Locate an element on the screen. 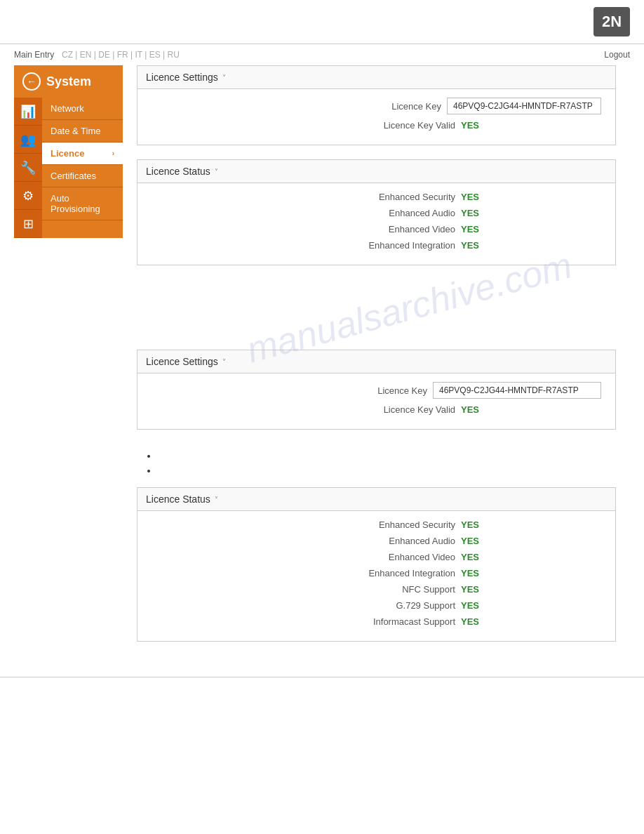 The image size is (644, 834). bottom-g729-support-row: G.729 Support YES is located at coordinates (376, 605).